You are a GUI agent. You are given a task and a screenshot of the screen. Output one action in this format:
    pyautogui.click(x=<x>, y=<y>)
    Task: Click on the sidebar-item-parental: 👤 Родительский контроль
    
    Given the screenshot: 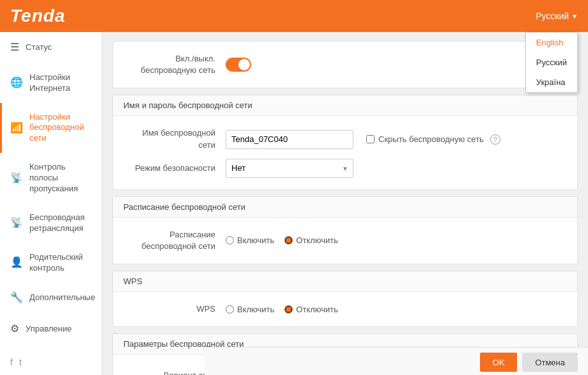 What is the action you would take?
    pyautogui.click(x=51, y=263)
    